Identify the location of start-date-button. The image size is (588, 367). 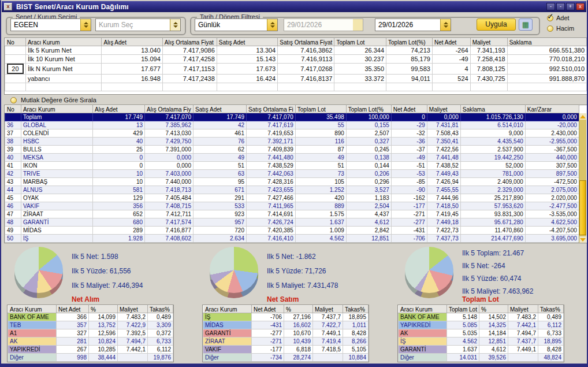
(358, 25).